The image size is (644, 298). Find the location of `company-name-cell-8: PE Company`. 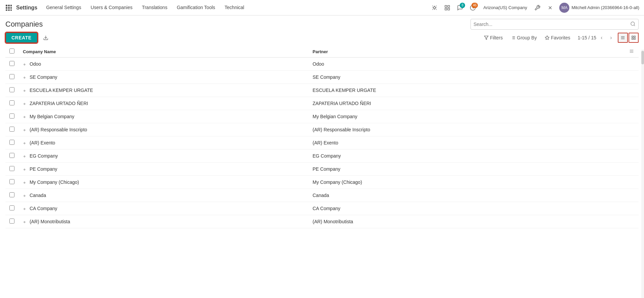

company-name-cell-8: PE Company is located at coordinates (43, 169).